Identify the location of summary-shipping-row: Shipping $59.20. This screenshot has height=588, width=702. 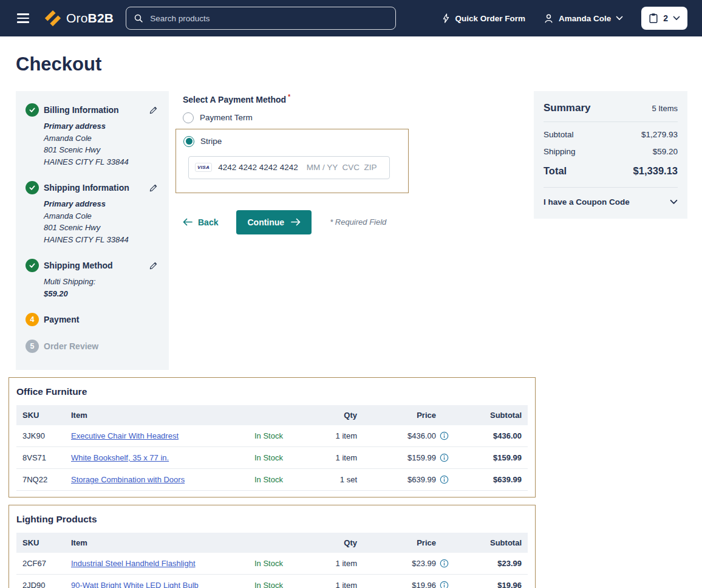
(611, 152).